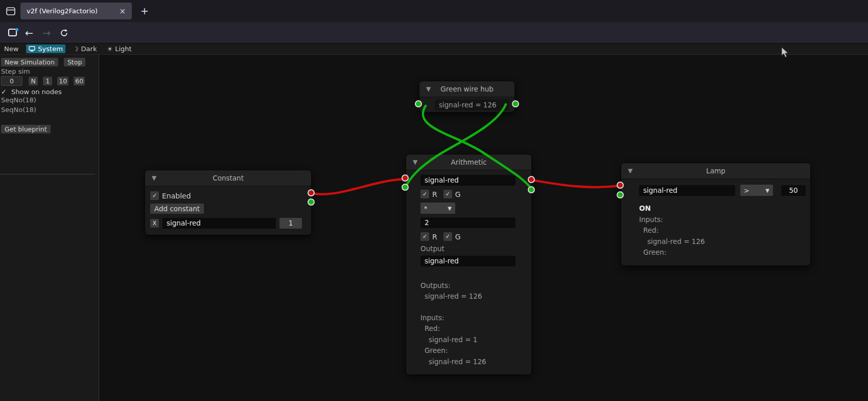  Describe the element at coordinates (4, 92) in the screenshot. I see `check-icon: ✓` at that location.